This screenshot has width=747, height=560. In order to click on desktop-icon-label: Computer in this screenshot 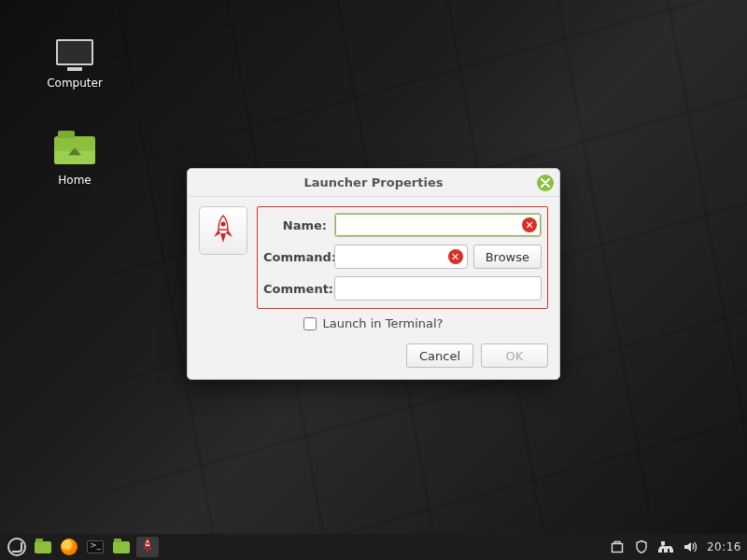, I will do `click(75, 83)`.